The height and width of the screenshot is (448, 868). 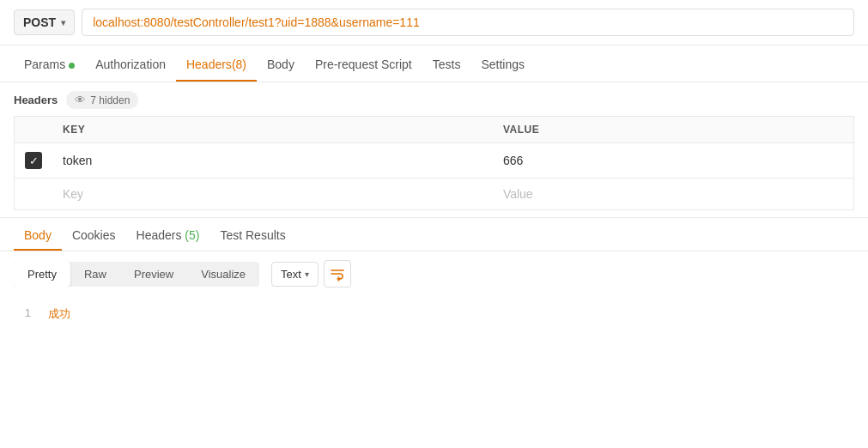 What do you see at coordinates (337, 274) in the screenshot?
I see `wrap-btn` at bounding box center [337, 274].